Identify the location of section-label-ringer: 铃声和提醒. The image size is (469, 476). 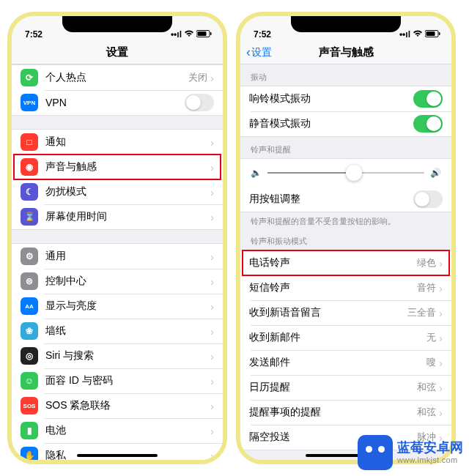
(346, 148).